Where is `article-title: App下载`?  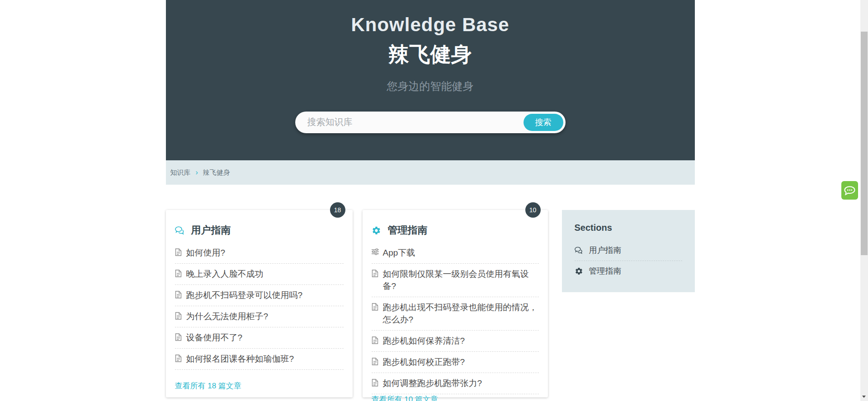
article-title: App下载 is located at coordinates (399, 253).